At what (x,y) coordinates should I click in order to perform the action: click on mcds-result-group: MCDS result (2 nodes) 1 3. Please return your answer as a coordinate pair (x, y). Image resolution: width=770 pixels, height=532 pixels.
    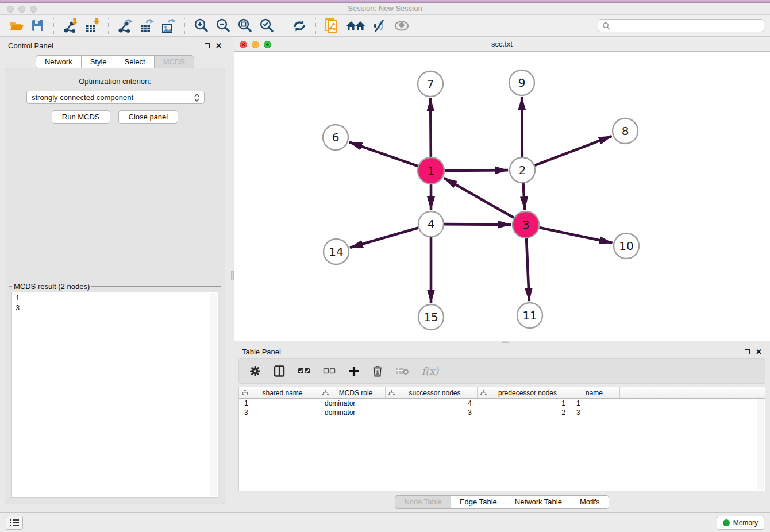
    Looking at the image, I should click on (115, 391).